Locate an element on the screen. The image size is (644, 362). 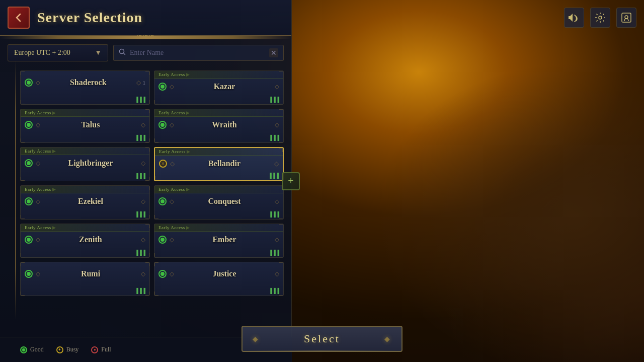
server-card-bellandir: Early Access ◇ Bellandir ◇ ▐▐▐ is located at coordinates (219, 164).